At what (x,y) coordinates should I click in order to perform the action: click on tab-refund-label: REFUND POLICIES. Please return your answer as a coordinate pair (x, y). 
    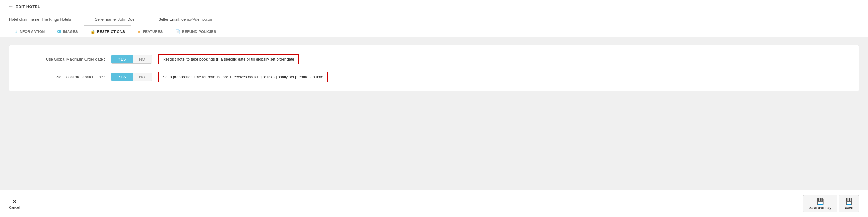
    Looking at the image, I should click on (199, 32).